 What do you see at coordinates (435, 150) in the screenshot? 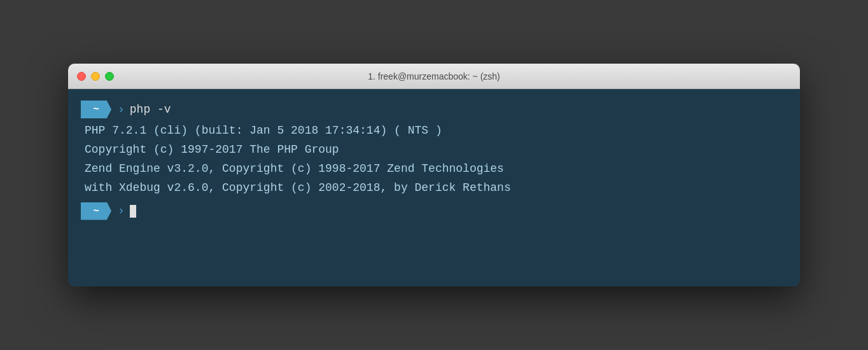
I see `output-line-2: Copyright (c) 1997-2017 The PHP Group` at bounding box center [435, 150].